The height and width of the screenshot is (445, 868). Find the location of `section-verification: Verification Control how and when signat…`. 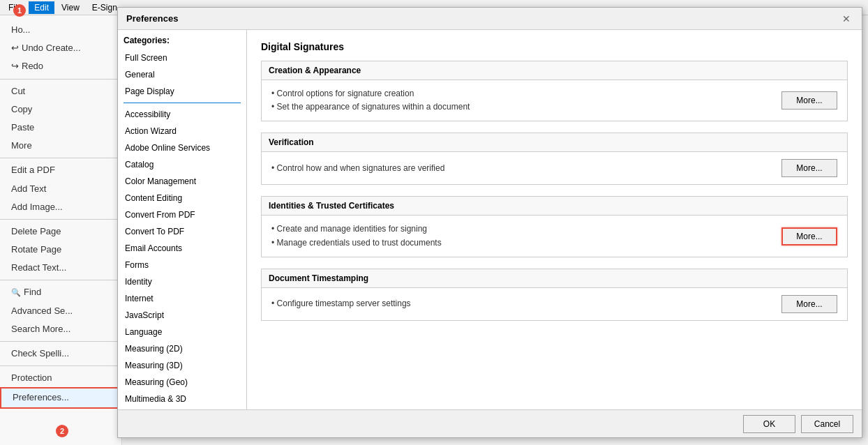

section-verification: Verification Control how and when signat… is located at coordinates (554, 159).